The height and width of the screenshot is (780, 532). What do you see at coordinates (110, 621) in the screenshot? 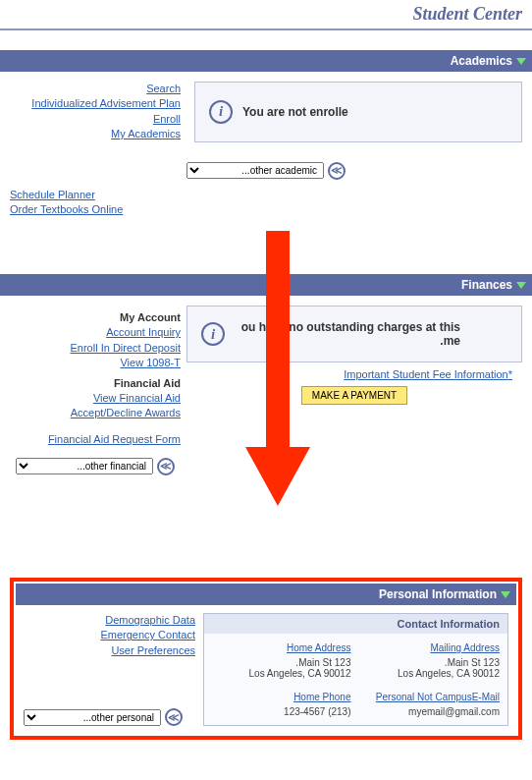
I see `demographic-data-link: Demographic Data` at bounding box center [110, 621].